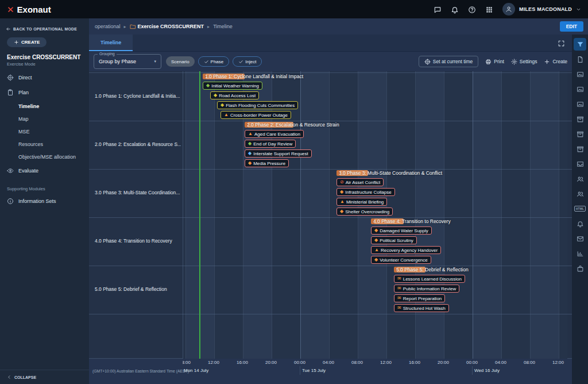 The image size is (588, 384). I want to click on inject-item: ⊘Air Asset Conflict, so click(360, 182).